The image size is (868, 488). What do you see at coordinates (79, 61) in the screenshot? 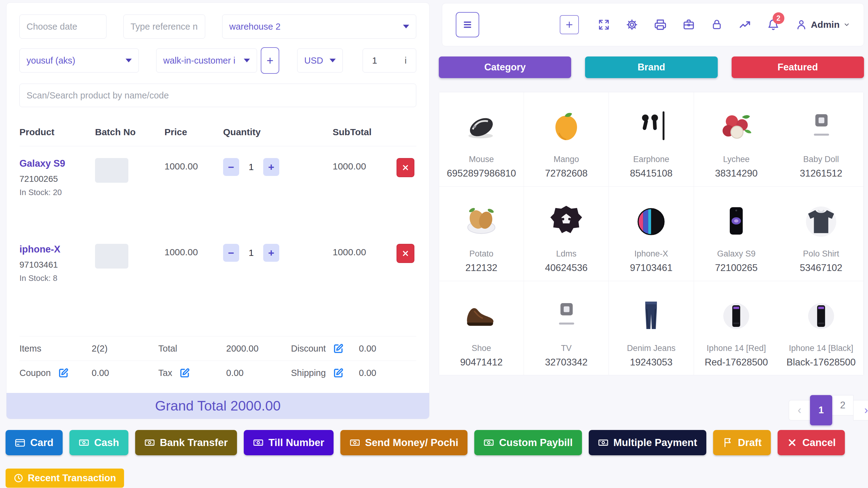
I see `customer-select: yousuf (aks)` at bounding box center [79, 61].